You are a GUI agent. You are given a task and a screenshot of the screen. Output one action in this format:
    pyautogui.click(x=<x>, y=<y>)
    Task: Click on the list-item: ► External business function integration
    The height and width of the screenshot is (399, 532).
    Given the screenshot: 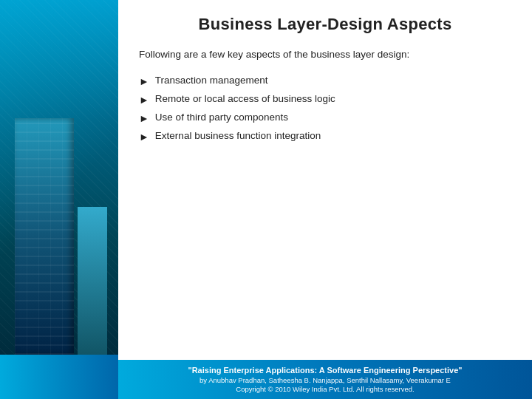 What is the action you would take?
    pyautogui.click(x=325, y=137)
    